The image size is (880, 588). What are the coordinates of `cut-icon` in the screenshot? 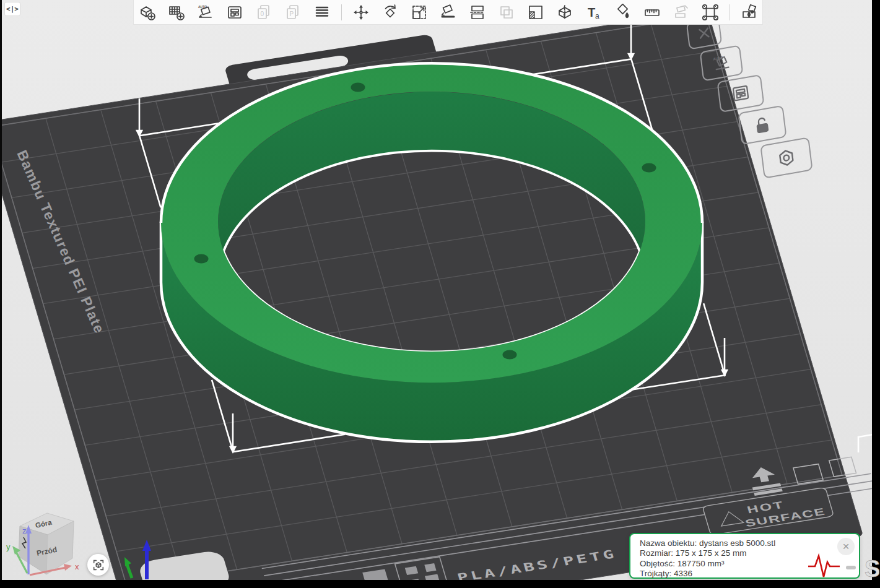 It's located at (565, 12).